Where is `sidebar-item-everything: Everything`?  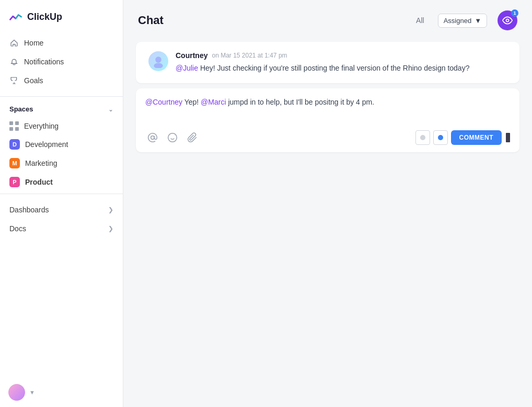
sidebar-item-everything: Everything is located at coordinates (62, 126).